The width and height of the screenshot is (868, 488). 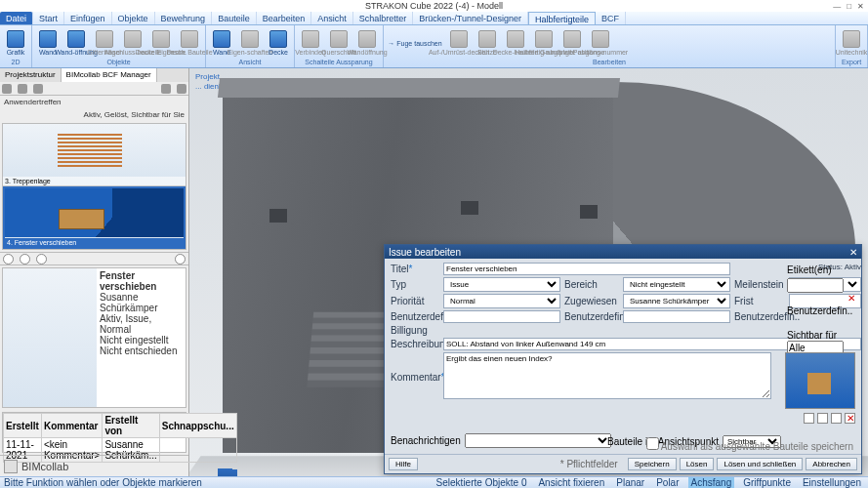 I want to click on issue-detail-thumb, so click(x=50, y=338).